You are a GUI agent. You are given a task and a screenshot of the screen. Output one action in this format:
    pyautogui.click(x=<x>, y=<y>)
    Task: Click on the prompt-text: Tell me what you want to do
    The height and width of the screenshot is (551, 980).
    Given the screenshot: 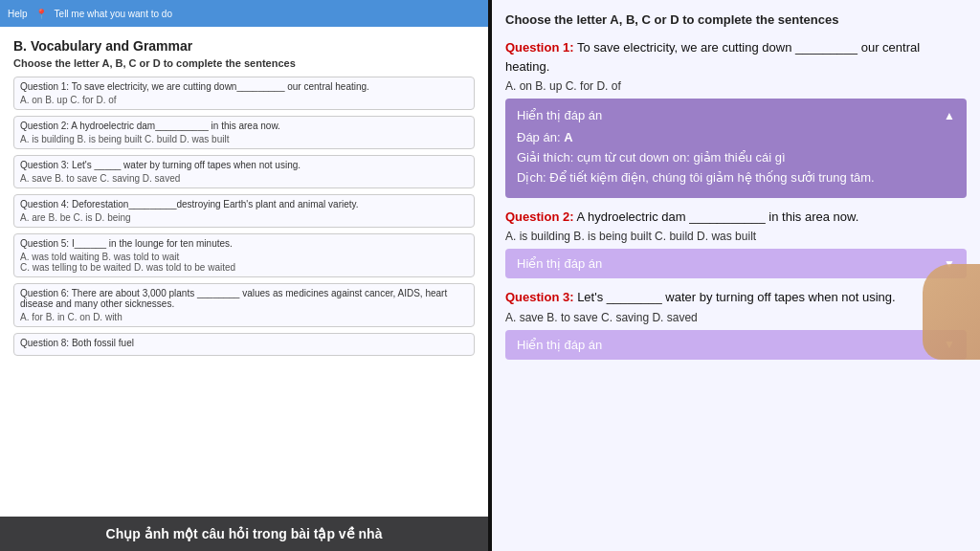 What is the action you would take?
    pyautogui.click(x=113, y=13)
    